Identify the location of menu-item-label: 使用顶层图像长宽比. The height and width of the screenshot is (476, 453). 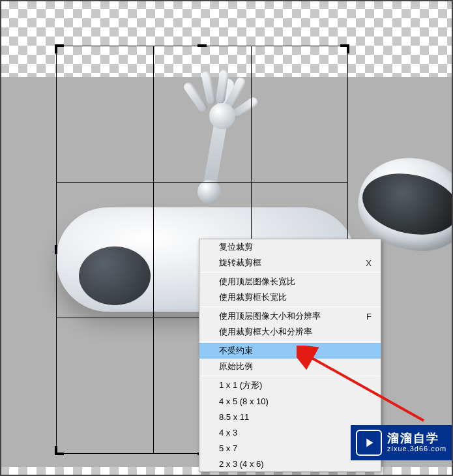
(295, 282).